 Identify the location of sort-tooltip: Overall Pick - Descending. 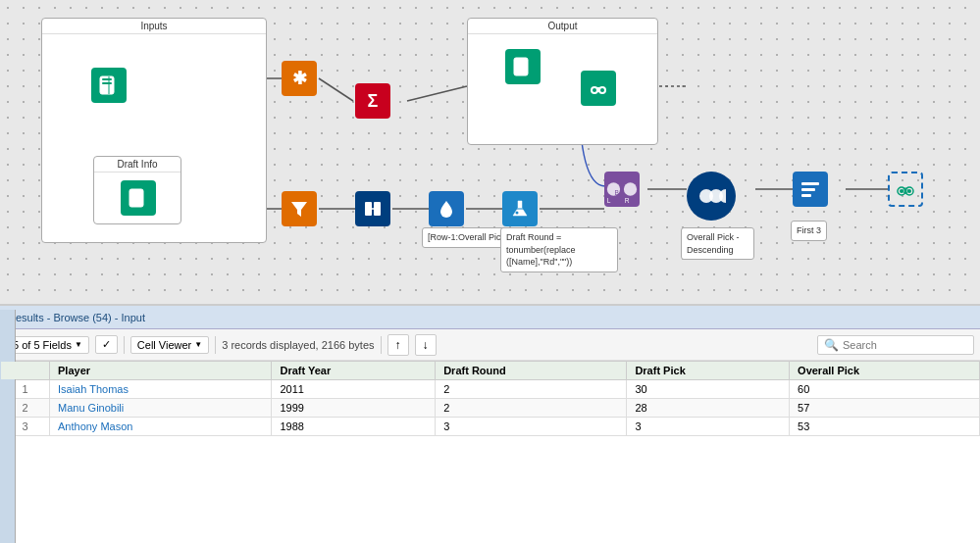
(718, 243).